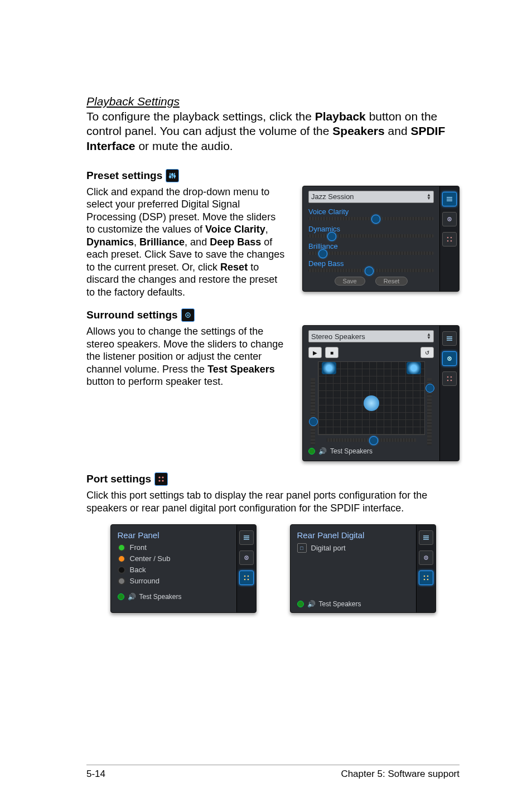 The image size is (532, 802). What do you see at coordinates (371, 336) in the screenshot?
I see `surround-dropdown: Stereo Speakers ▲▼` at bounding box center [371, 336].